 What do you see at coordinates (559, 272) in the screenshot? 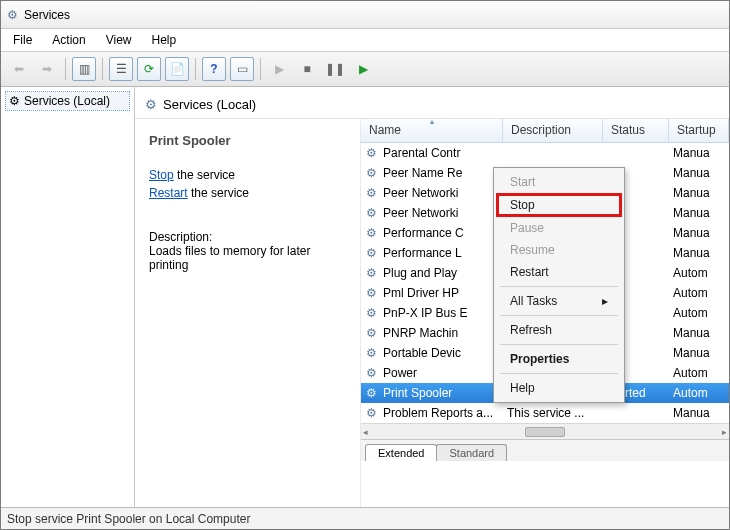
I see `ctx-restart: Restart` at bounding box center [559, 272].